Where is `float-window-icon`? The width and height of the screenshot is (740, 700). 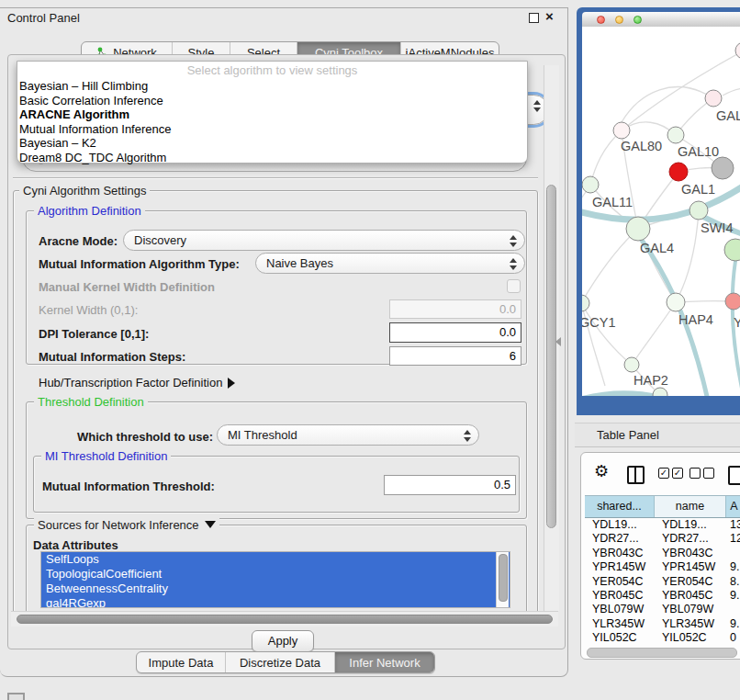
float-window-icon is located at coordinates (534, 18).